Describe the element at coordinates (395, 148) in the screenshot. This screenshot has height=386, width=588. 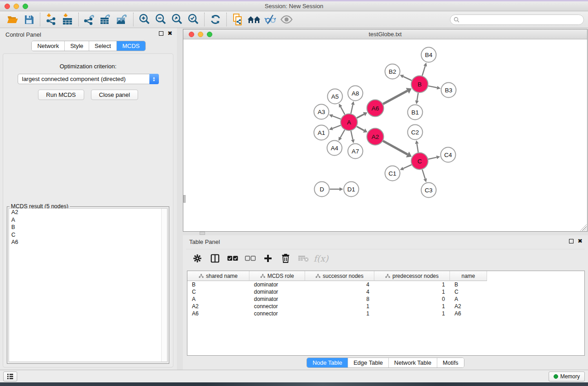
I see `edge-A2-C` at that location.